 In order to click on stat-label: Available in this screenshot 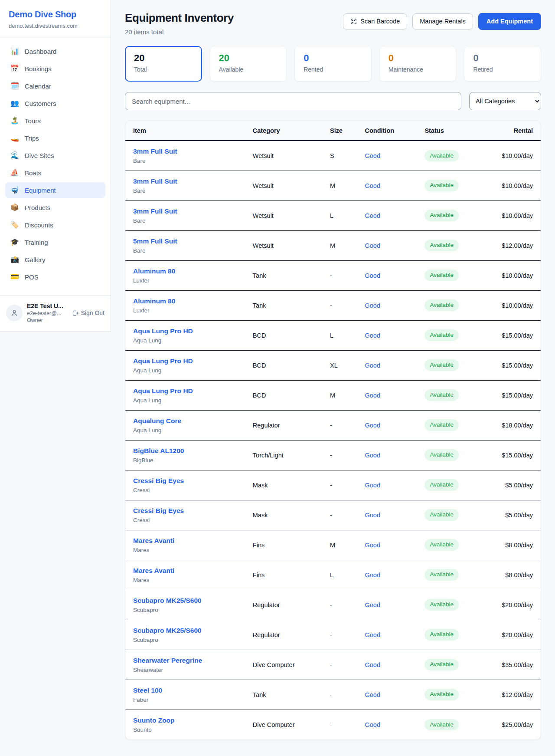, I will do `click(248, 69)`.